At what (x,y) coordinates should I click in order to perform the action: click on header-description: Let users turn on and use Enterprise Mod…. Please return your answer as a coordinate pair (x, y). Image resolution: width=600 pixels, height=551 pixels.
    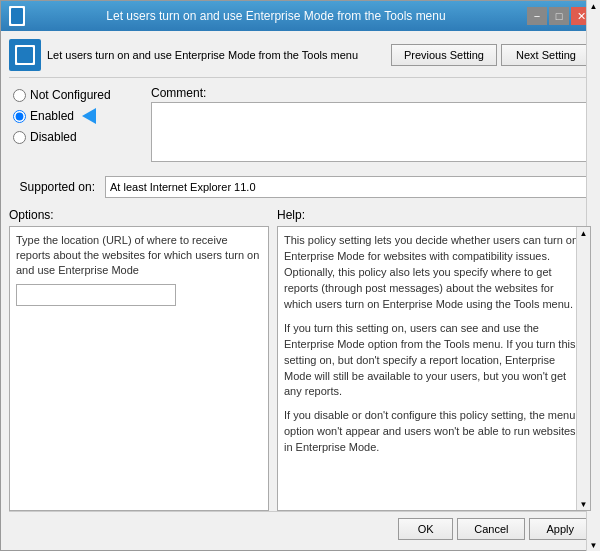
    Looking at the image, I should click on (219, 55).